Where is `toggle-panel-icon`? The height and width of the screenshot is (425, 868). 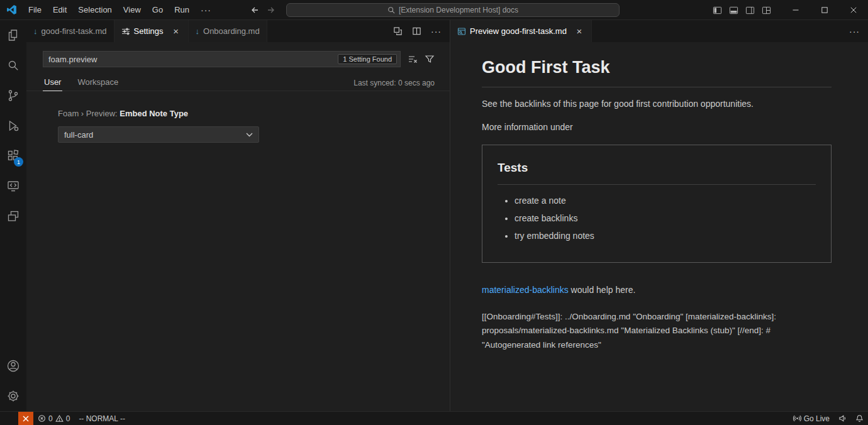
toggle-panel-icon is located at coordinates (733, 10).